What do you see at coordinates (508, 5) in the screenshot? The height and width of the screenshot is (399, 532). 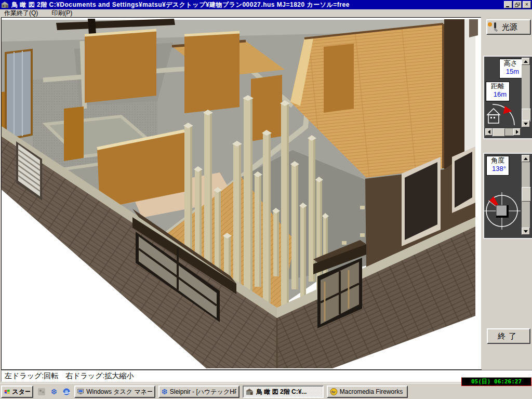 I see `minimize-button` at bounding box center [508, 5].